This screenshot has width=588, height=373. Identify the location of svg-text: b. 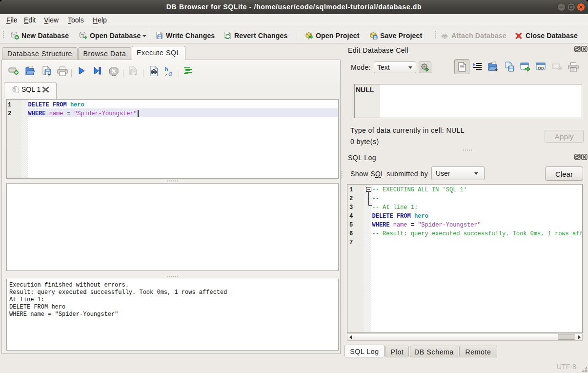
(167, 69).